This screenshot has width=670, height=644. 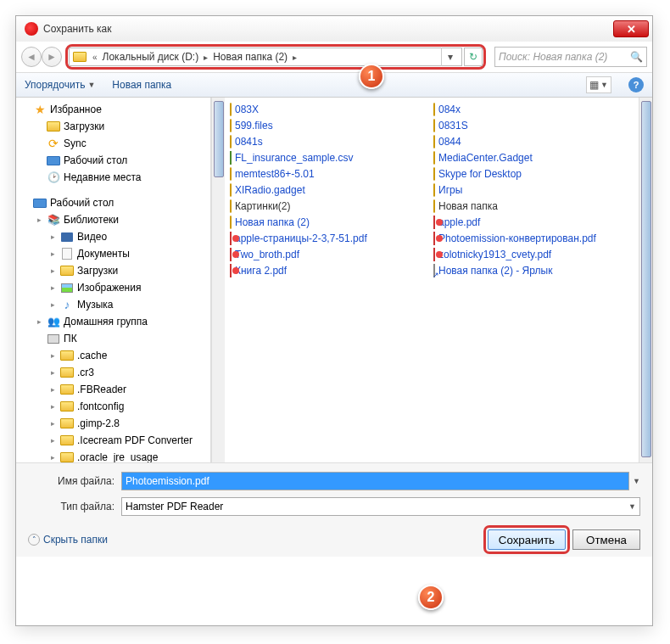 I want to click on homegroup-icon: 👥, so click(x=53, y=322).